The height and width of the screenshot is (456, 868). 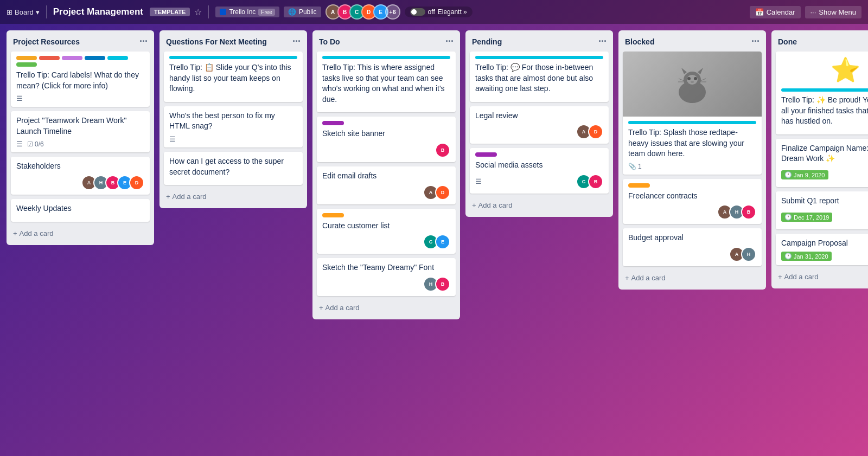 What do you see at coordinates (80, 79) in the screenshot?
I see `card-pr-1: Trello Tip: Card labels! What do they me…` at bounding box center [80, 79].